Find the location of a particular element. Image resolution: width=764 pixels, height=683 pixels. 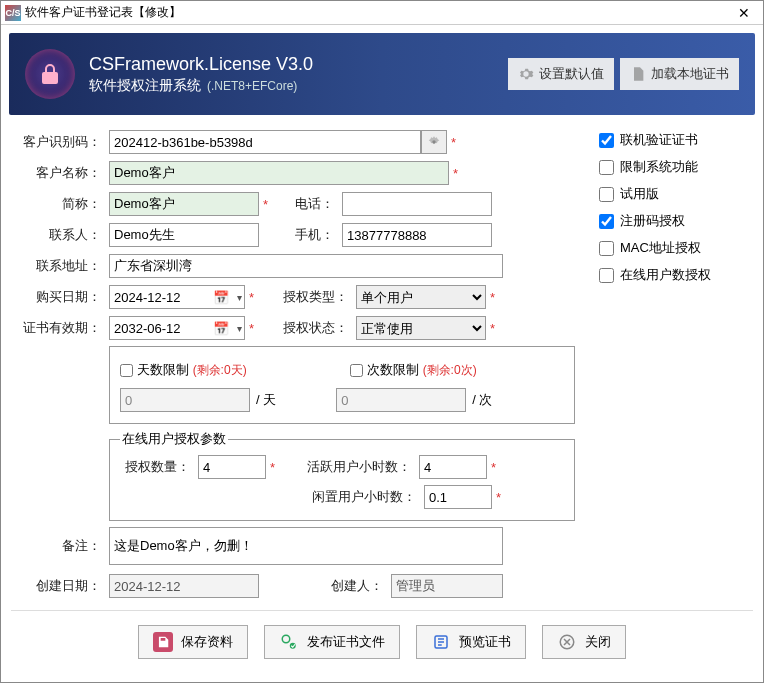

label-buy-date: 购买日期： is located at coordinates (64, 297).